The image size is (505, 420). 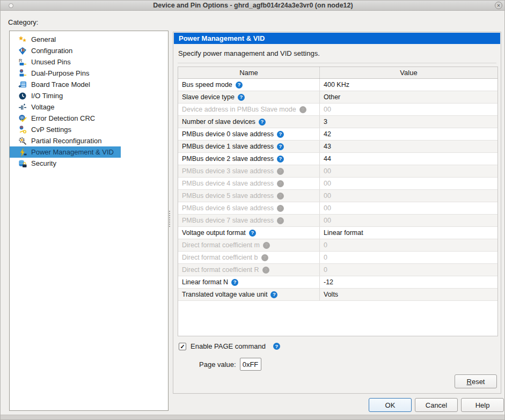 What do you see at coordinates (44, 130) in the screenshot?
I see `category-item-cvp-settings: CvP Settings` at bounding box center [44, 130].